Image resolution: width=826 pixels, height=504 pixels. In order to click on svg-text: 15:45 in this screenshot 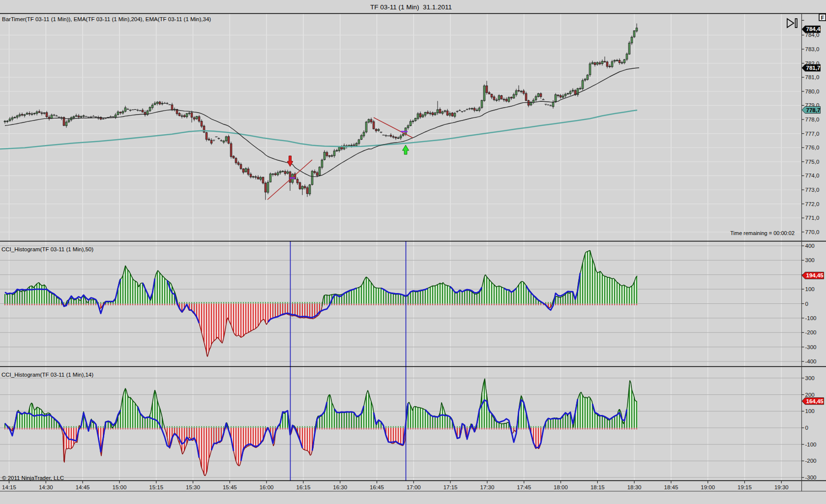, I will do `click(230, 487)`.